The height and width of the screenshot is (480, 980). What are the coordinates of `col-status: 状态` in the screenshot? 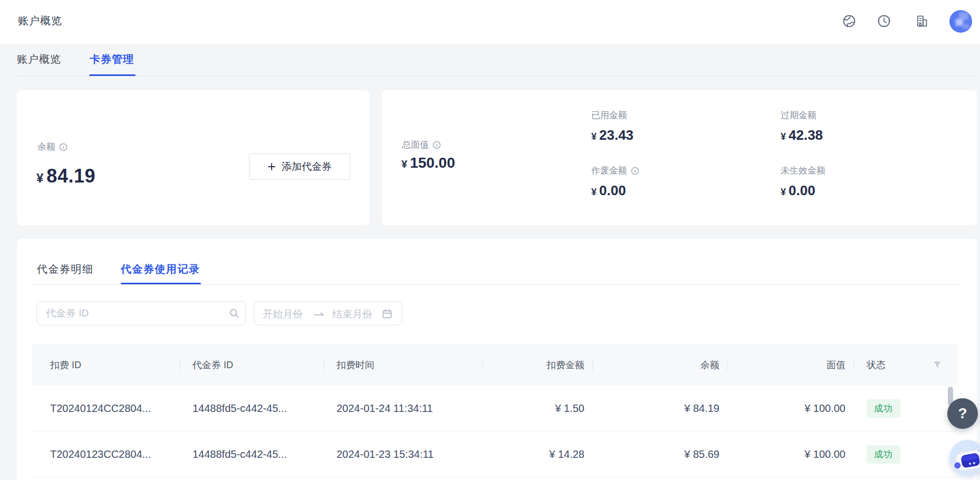 It's located at (906, 365).